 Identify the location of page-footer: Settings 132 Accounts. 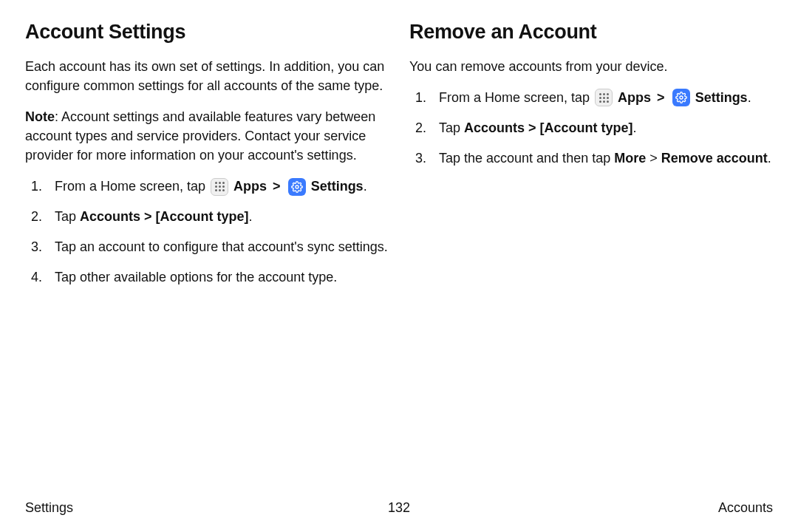
(399, 508).